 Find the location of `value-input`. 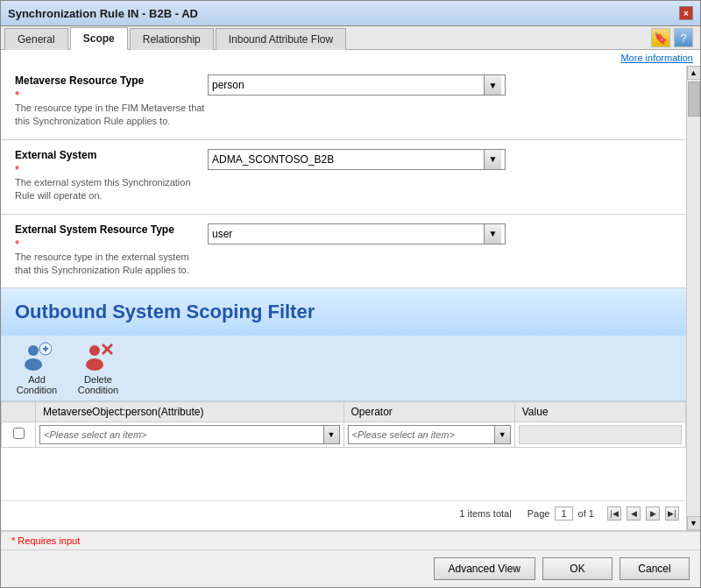

value-input is located at coordinates (600, 435).